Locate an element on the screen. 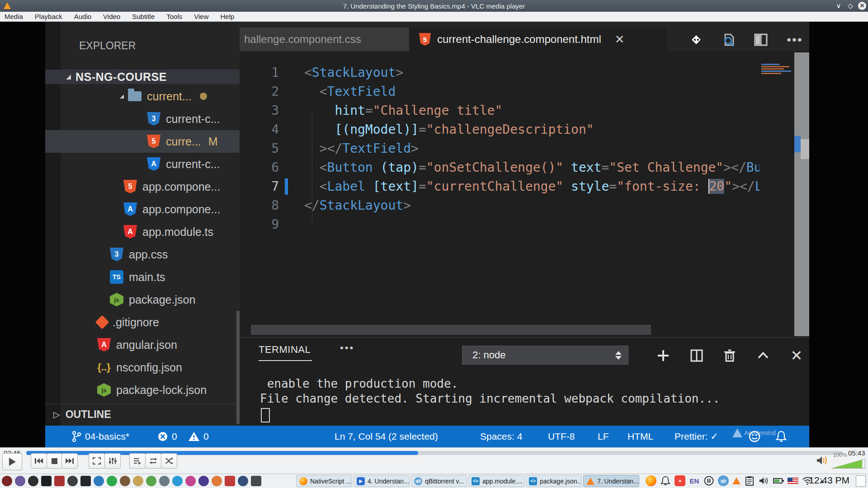 The width and height of the screenshot is (868, 488). taskbar-window-qbittorrent-v-: qbqBittorrent v... is located at coordinates (439, 481).